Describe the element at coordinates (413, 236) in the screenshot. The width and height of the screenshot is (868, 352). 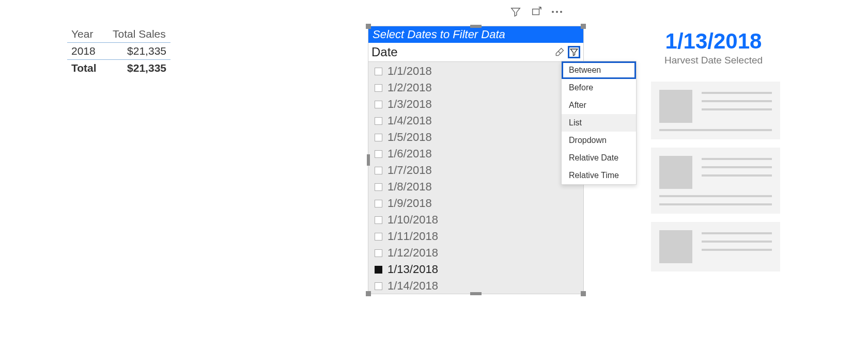
I see `slicer-item-label: 1/11/2018` at that location.